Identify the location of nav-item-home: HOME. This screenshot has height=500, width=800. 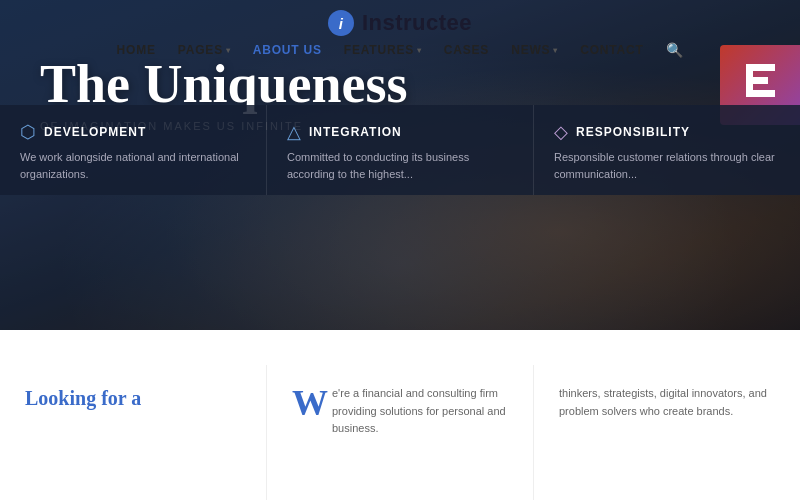
(136, 50).